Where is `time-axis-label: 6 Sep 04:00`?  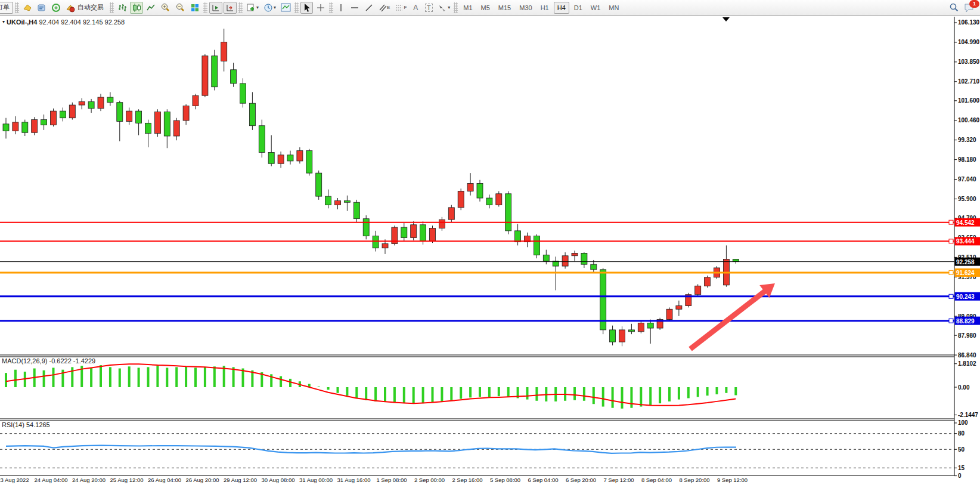
time-axis-label: 6 Sep 04:00 is located at coordinates (542, 480).